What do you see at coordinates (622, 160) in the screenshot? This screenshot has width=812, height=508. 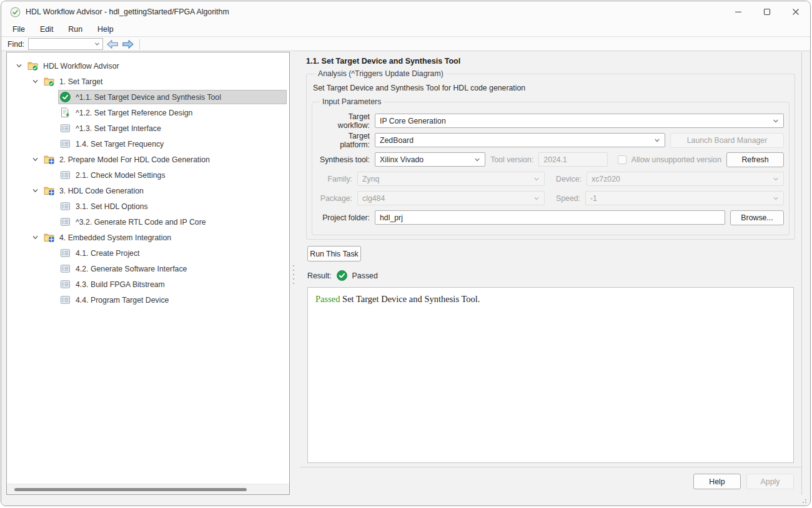 I see `allow-unsupported-checkbox` at bounding box center [622, 160].